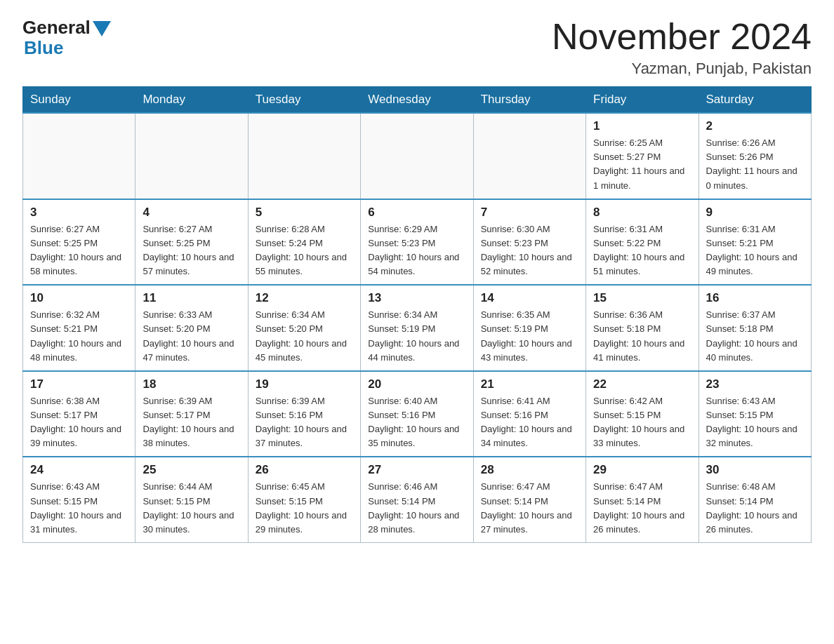 The height and width of the screenshot is (644, 834). Describe the element at coordinates (417, 298) in the screenshot. I see `day-number: 13` at that location.